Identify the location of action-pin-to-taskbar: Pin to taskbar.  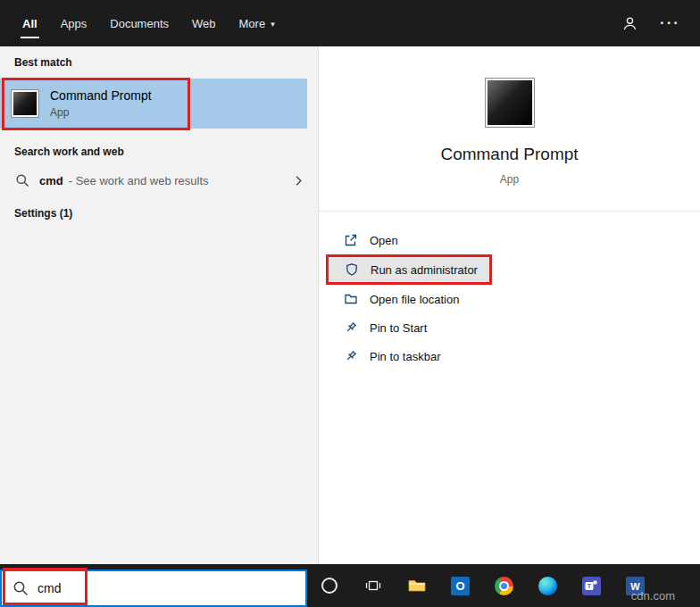
(509, 356).